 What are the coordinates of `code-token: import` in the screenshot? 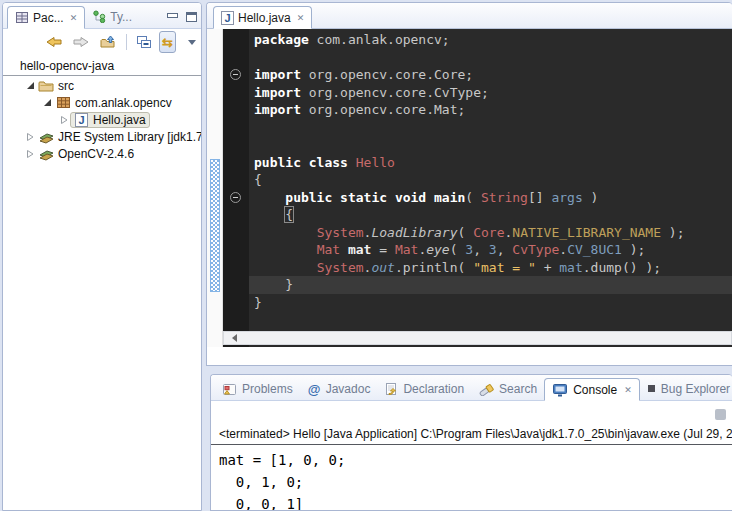 It's located at (278, 92).